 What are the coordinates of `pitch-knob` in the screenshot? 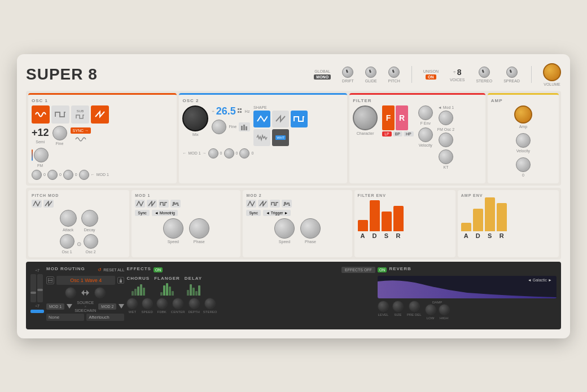 It's located at (394, 72).